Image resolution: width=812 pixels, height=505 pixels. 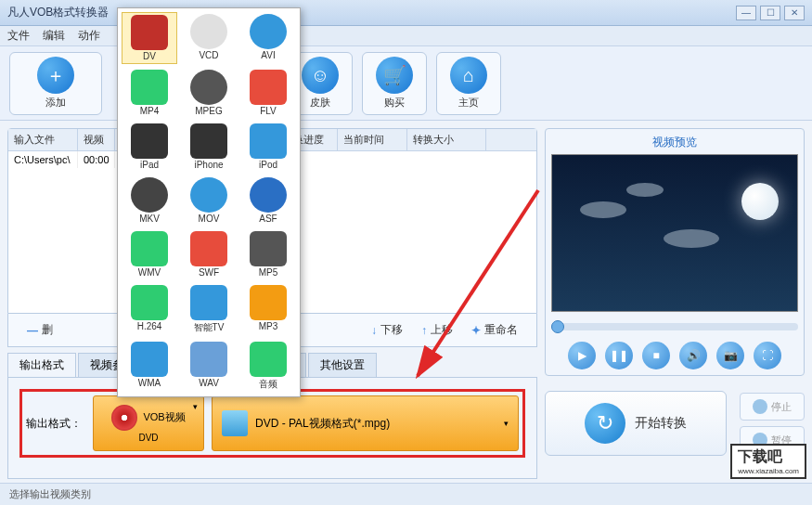 What do you see at coordinates (495, 330) in the screenshot?
I see `rename-button: ✦重命名` at bounding box center [495, 330].